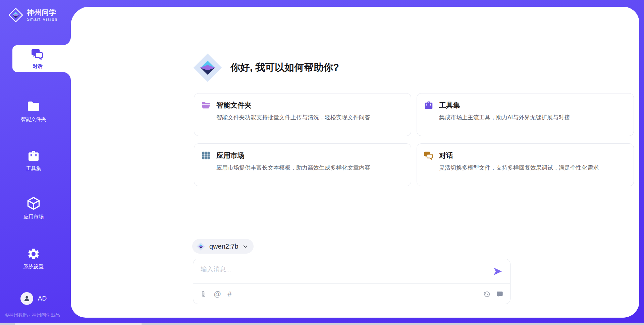  I want to click on brand-subtitle: Smart Vision, so click(42, 19).